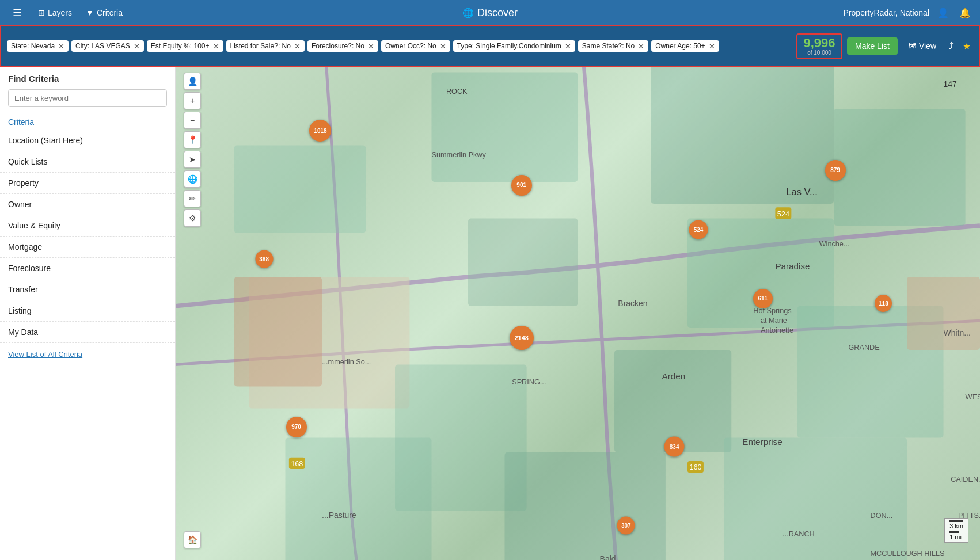 The image size is (980, 560). What do you see at coordinates (192, 218) in the screenshot?
I see `settings-tool-button: ⚙` at bounding box center [192, 218].